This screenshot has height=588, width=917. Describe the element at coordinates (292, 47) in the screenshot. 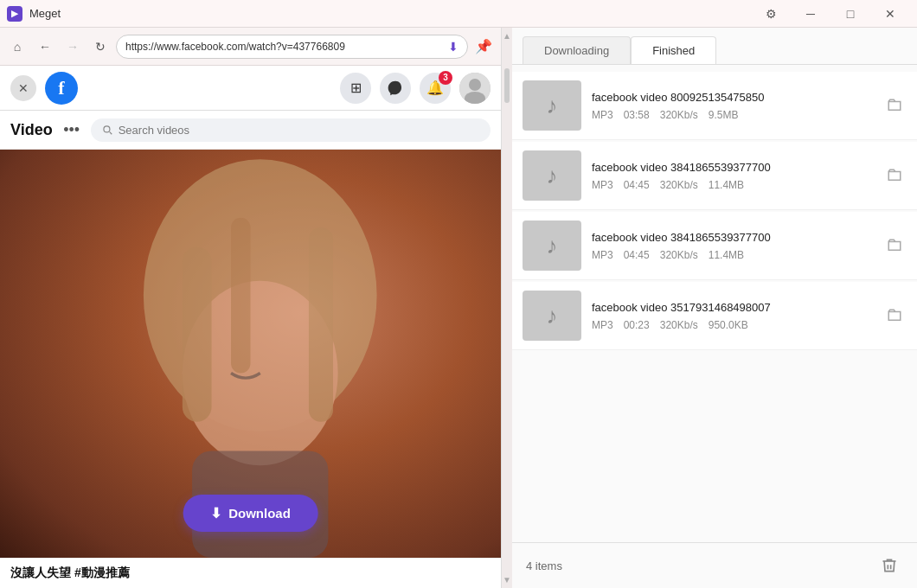

I see `url-bar: ⬇` at that location.